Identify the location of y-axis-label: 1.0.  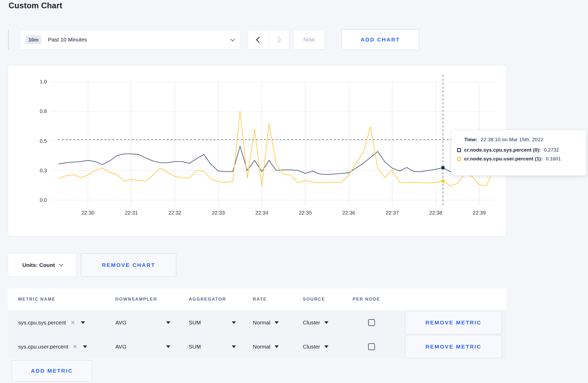
(43, 82).